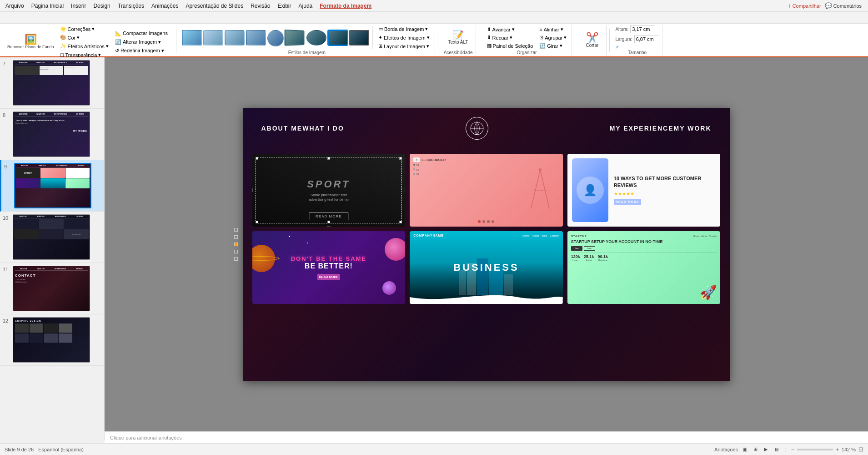 This screenshot has width=868, height=455. I want to click on menu-inserir: Inserir, so click(78, 6).